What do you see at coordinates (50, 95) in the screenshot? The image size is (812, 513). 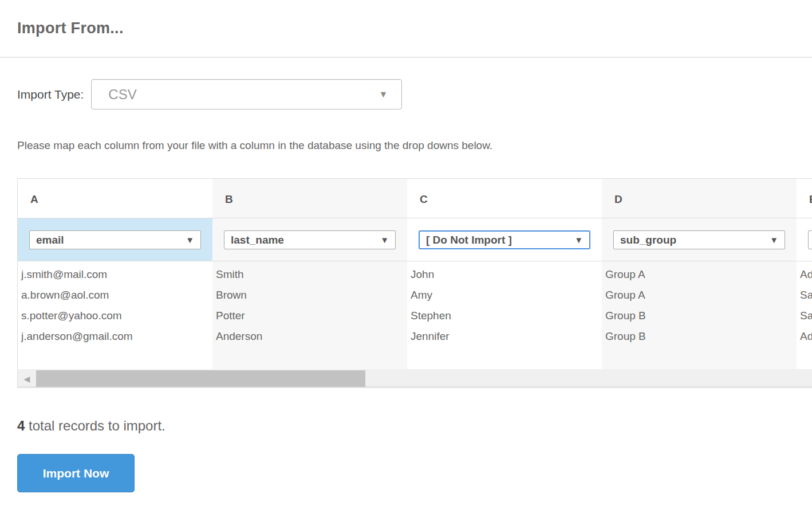 I see `import-type-label: Import Type:` at bounding box center [50, 95].